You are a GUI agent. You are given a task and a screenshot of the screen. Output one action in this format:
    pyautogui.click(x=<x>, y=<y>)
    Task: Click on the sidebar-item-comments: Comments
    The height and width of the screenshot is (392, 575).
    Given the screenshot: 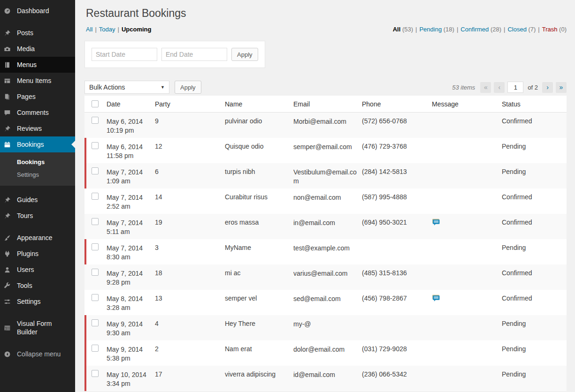 What is the action you would take?
    pyautogui.click(x=38, y=113)
    